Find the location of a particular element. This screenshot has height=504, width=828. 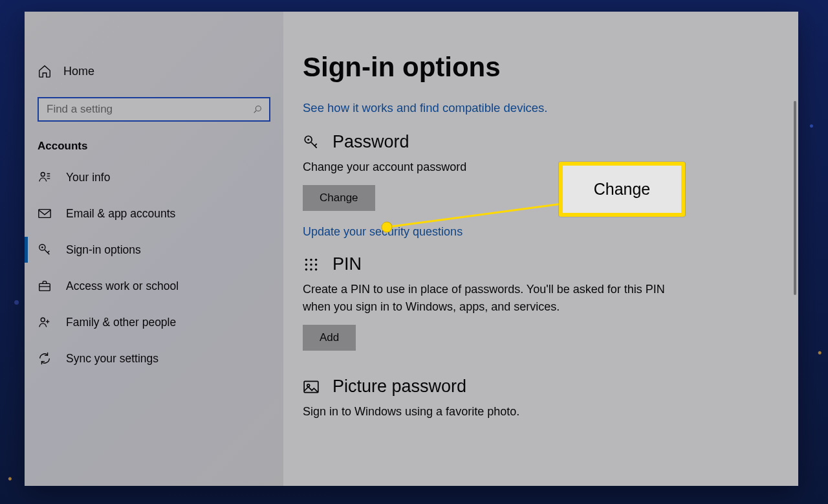

search-field is located at coordinates (154, 109).